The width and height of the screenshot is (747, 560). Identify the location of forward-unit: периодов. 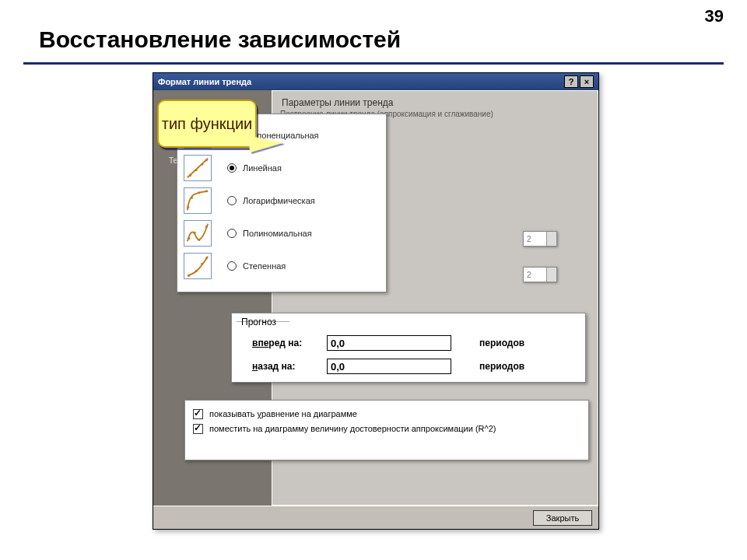
(502, 343).